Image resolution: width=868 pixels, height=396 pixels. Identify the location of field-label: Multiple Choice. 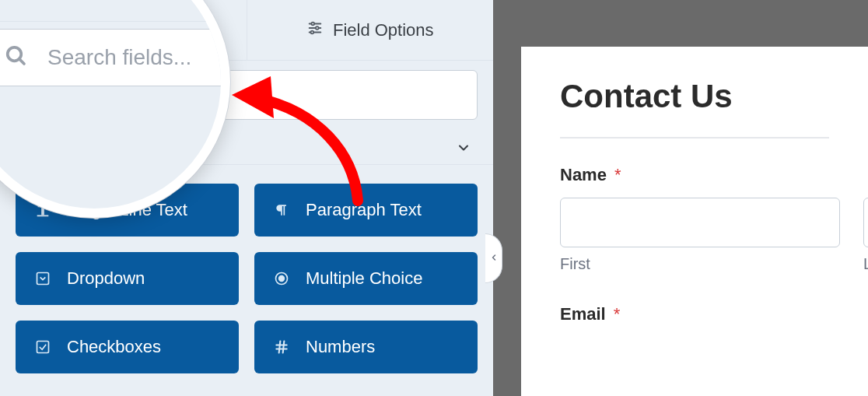
(364, 279).